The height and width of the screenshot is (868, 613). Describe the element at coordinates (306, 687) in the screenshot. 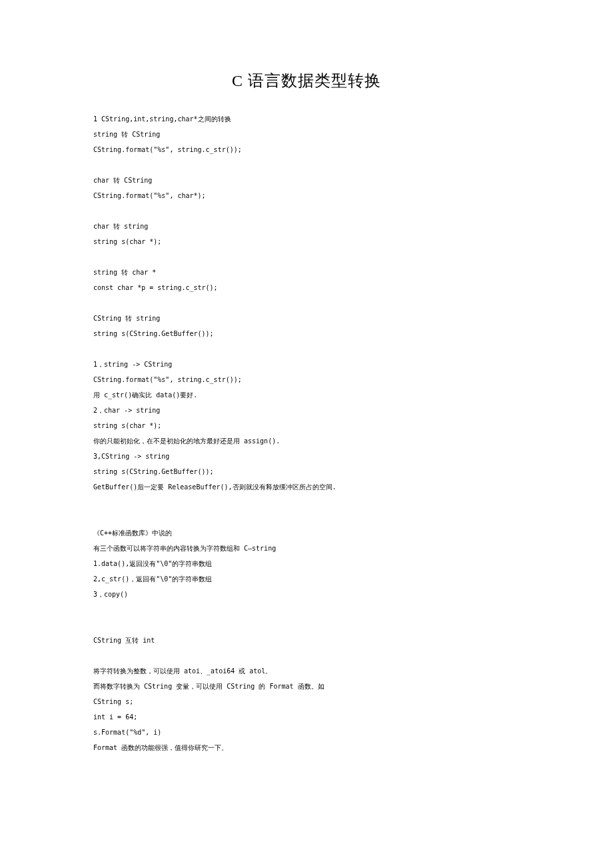

I see `text-line: 而将数字转换为 CString 变量，可以使用 CString 的 Format…` at that location.